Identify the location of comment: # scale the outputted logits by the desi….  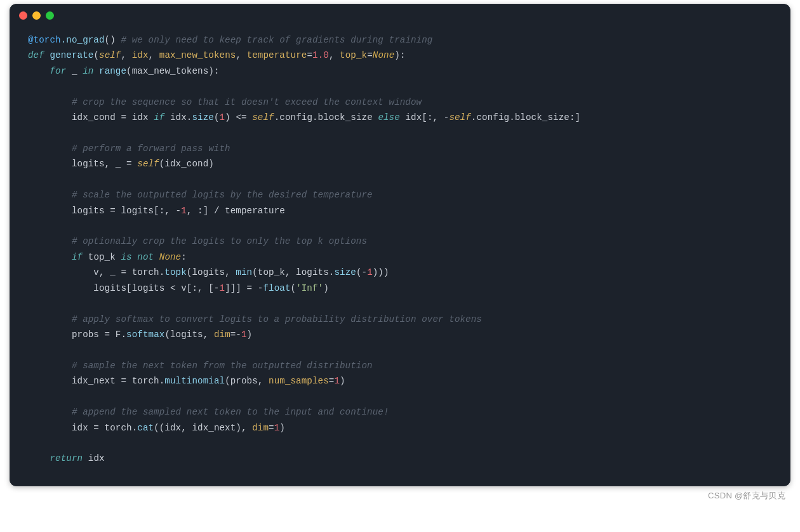
(201, 195).